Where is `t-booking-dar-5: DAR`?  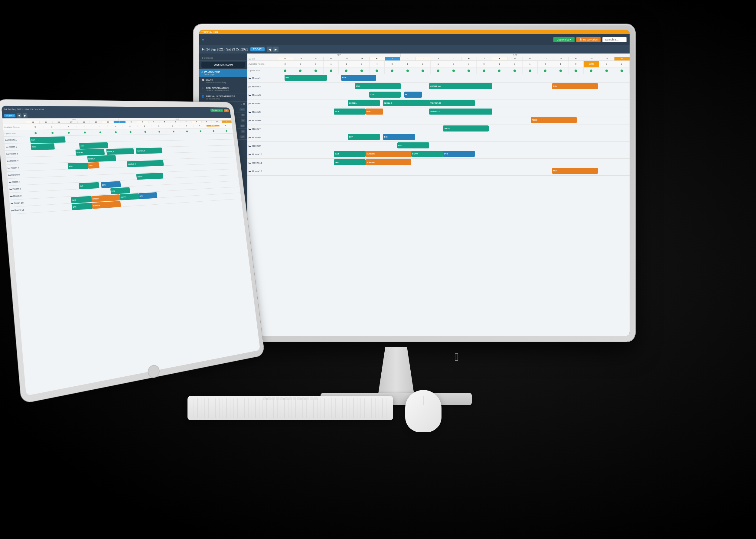 t-booking-dar-5: DAR is located at coordinates (94, 165).